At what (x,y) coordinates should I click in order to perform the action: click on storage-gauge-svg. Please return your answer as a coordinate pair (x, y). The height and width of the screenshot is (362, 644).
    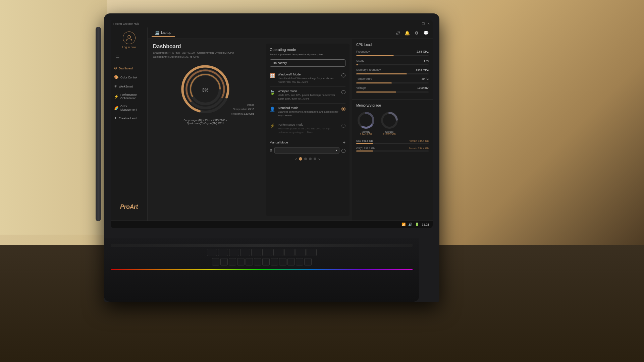
    Looking at the image, I should click on (389, 120).